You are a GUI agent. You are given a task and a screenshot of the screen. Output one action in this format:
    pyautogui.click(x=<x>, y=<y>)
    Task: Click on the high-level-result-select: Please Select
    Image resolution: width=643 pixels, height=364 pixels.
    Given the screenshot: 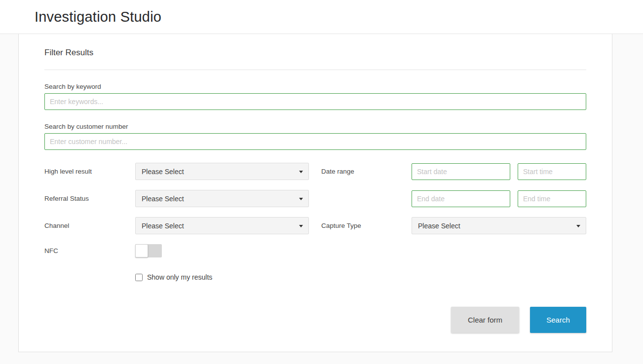 What is the action you would take?
    pyautogui.click(x=222, y=172)
    